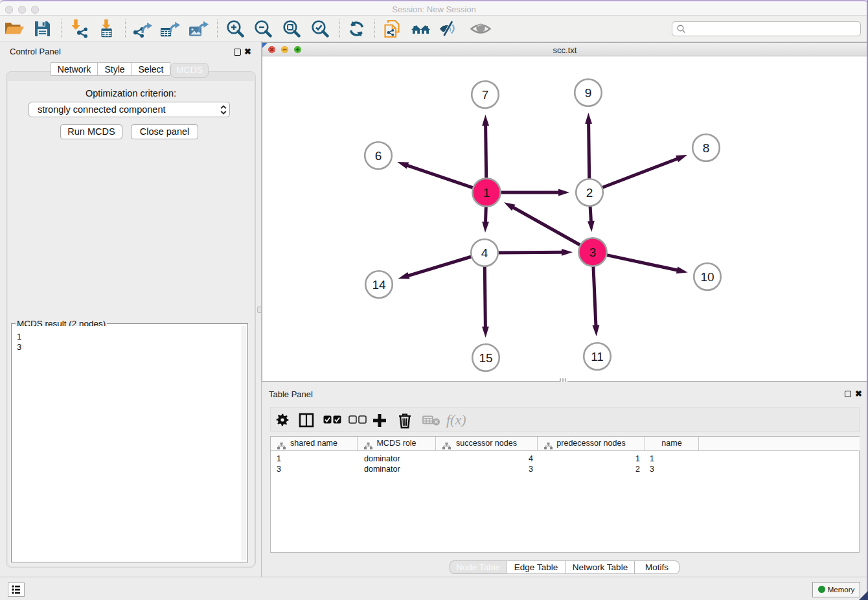  What do you see at coordinates (588, 93) in the screenshot?
I see `svg-text: 9` at bounding box center [588, 93].